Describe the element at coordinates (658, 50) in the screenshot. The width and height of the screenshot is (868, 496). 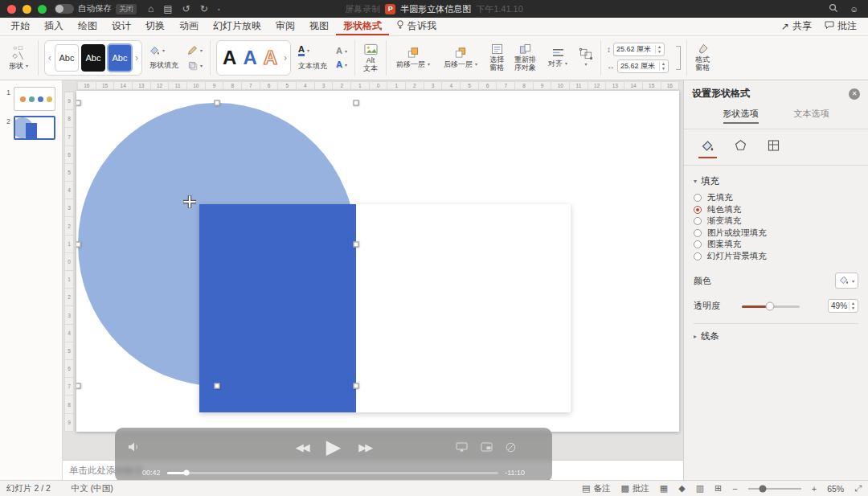
I see `height-stepper: ▲▼` at that location.